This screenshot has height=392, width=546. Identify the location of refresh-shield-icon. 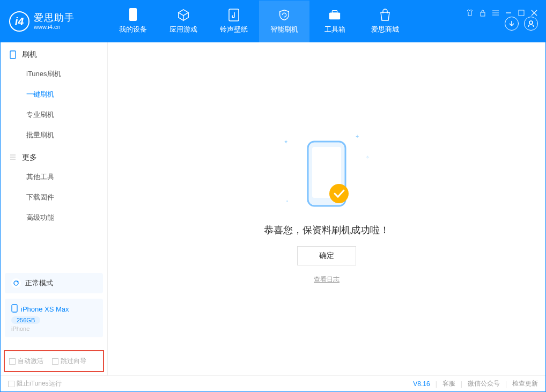
(284, 15).